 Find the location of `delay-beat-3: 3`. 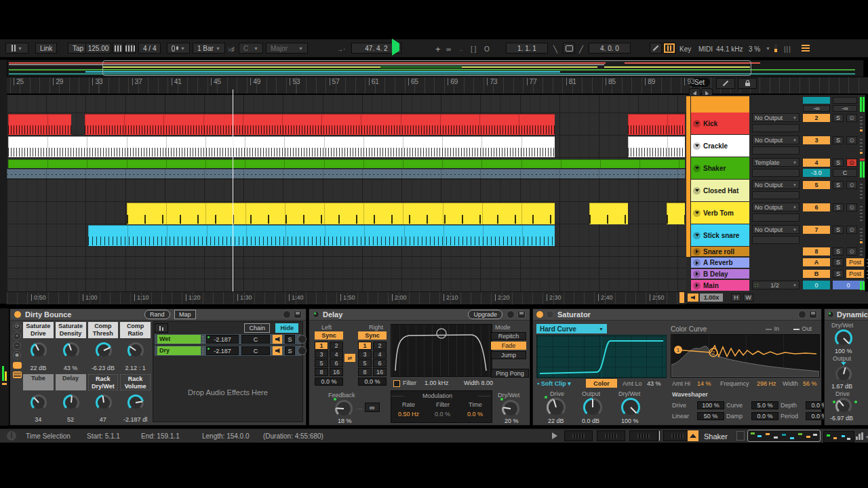

delay-beat-3: 3 is located at coordinates (321, 354).